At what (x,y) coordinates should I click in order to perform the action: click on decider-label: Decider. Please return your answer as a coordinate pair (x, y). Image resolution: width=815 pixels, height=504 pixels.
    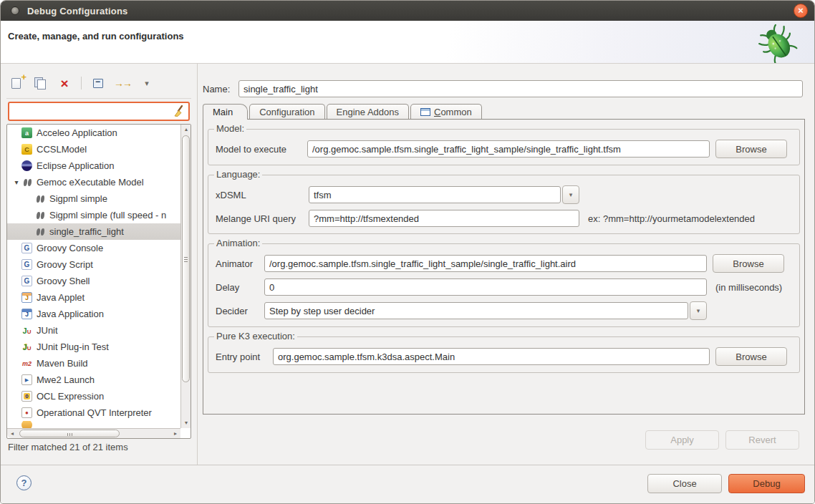
    Looking at the image, I should click on (238, 311).